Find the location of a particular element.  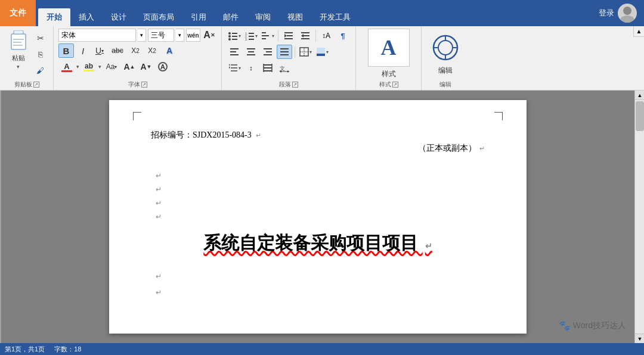

paste-button: 粘贴 ▾ is located at coordinates (18, 50).